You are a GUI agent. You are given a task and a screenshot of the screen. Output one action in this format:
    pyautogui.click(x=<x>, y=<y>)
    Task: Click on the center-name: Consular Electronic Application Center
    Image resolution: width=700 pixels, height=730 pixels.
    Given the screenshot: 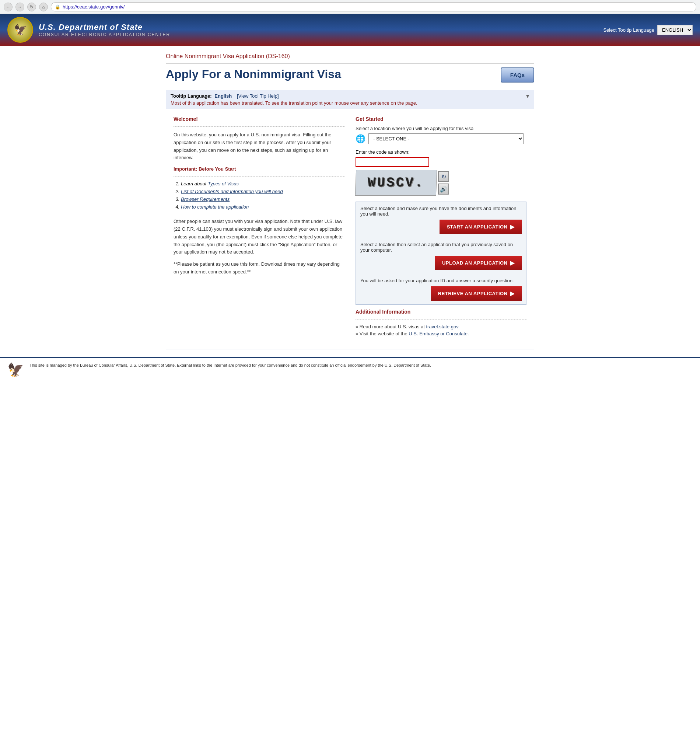 What is the action you would take?
    pyautogui.click(x=104, y=35)
    